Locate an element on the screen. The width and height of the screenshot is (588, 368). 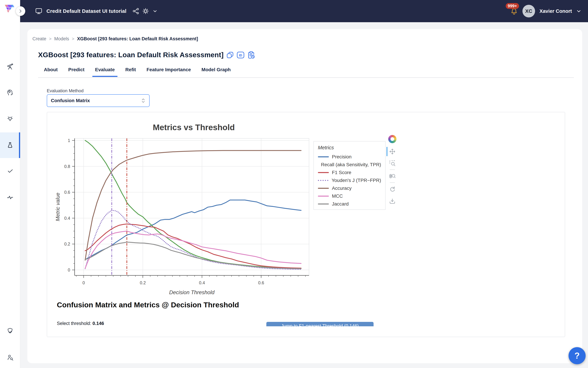
sidebar-item-ai is located at coordinates (10, 92).